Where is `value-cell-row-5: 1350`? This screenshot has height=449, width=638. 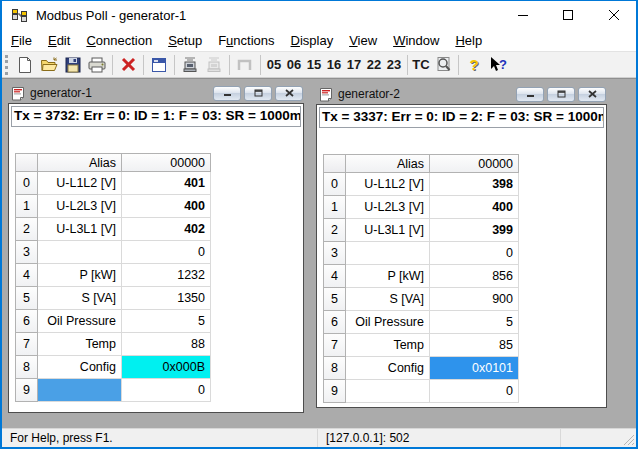
value-cell-row-5: 1350 is located at coordinates (166, 298).